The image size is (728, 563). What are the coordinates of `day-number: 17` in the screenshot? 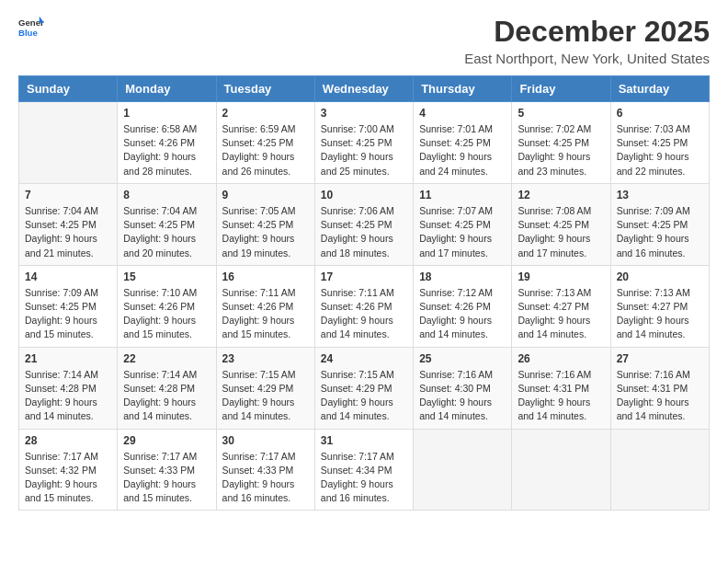 It's located at (364, 277).